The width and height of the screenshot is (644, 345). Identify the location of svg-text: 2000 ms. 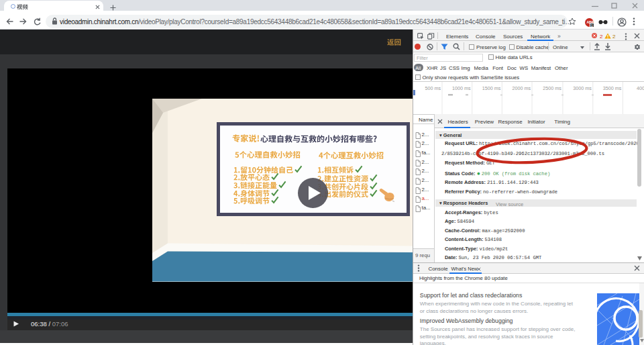
(521, 89).